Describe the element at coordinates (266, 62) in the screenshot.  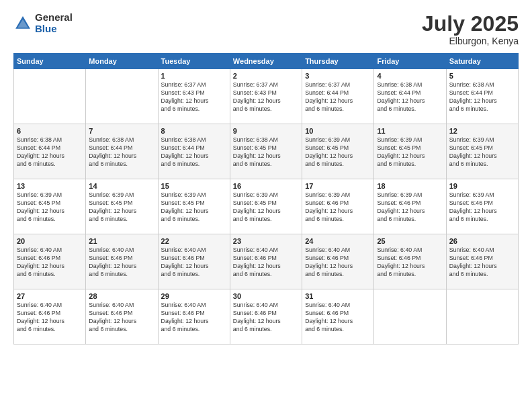
I see `col-wednesday: Wednesday` at that location.